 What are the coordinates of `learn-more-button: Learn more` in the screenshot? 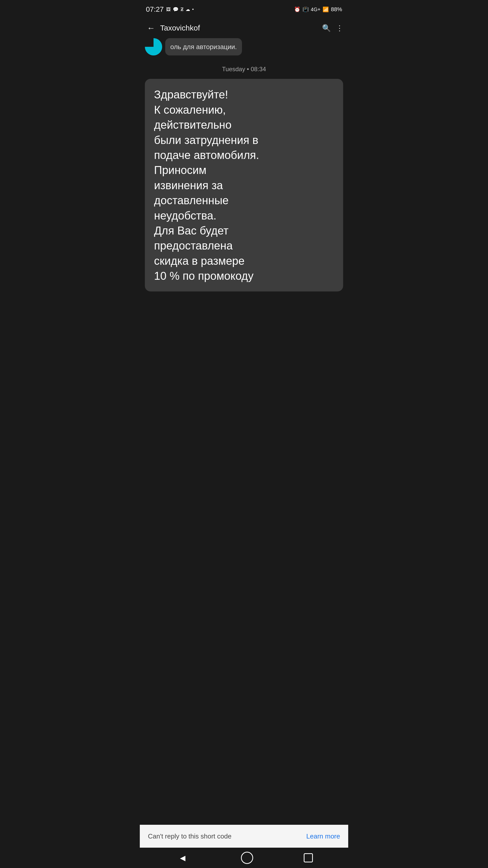 It's located at (323, 836).